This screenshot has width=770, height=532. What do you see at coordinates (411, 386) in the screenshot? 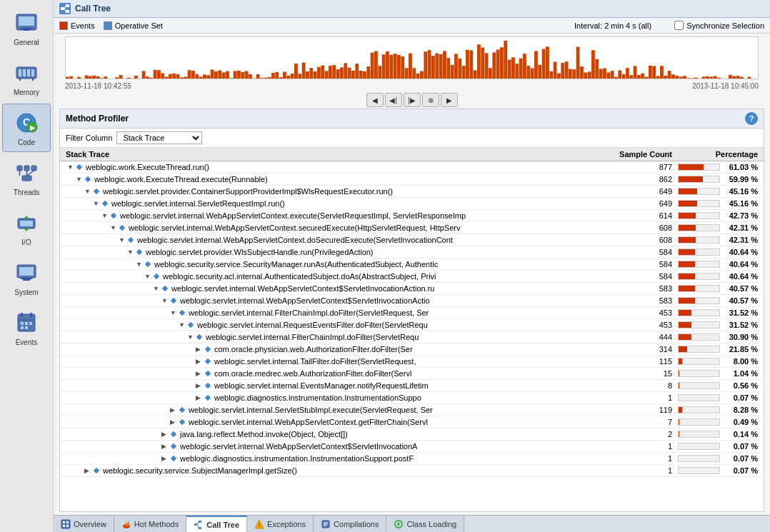
I see `table-row: ▶weblogic.servlet.internal.EventsManager…` at bounding box center [411, 386].